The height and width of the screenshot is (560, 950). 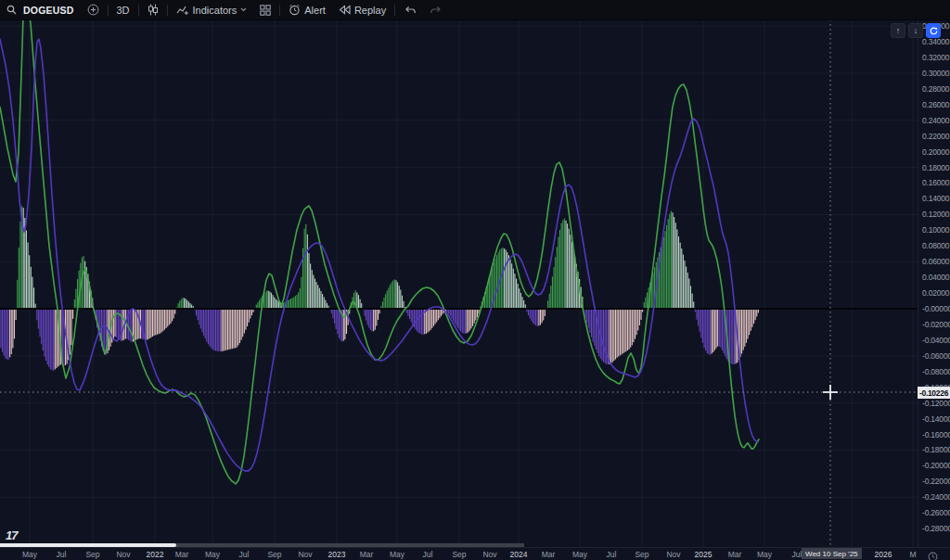 What do you see at coordinates (913, 554) in the screenshot?
I see `time-axis-label: M` at bounding box center [913, 554].